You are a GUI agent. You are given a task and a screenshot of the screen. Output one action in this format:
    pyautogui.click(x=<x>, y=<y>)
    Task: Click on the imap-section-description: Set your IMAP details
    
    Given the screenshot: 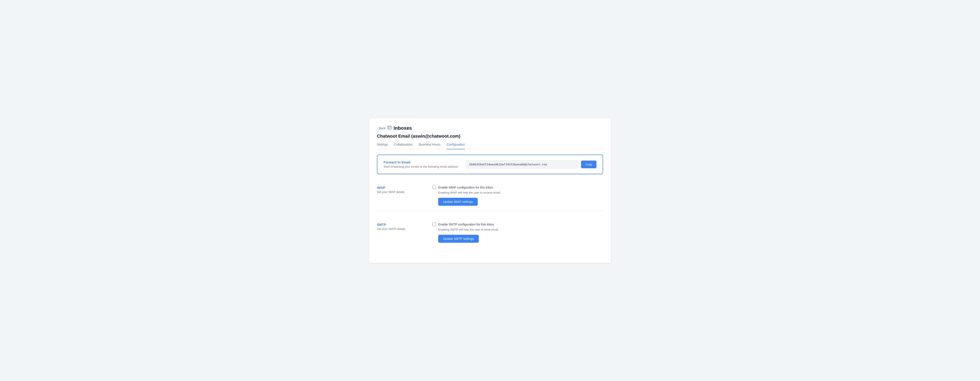 What is the action you would take?
    pyautogui.click(x=401, y=192)
    